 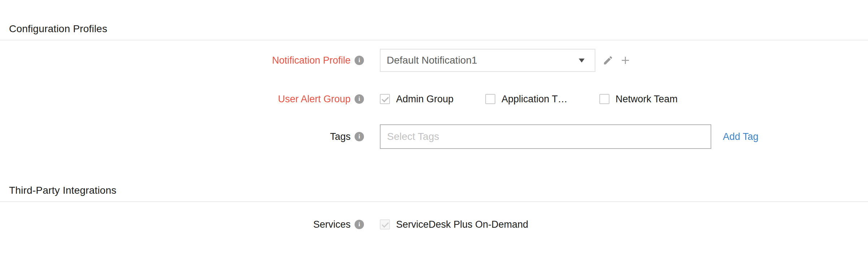 What do you see at coordinates (434, 224) in the screenshot?
I see `services-row: Services i ServiceDesk Plus On-Demand` at bounding box center [434, 224].